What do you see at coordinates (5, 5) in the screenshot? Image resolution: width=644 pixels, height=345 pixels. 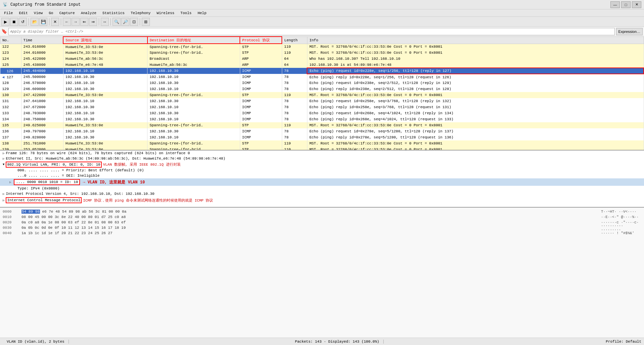 I see `app-icon: 📡` at bounding box center [5, 5].